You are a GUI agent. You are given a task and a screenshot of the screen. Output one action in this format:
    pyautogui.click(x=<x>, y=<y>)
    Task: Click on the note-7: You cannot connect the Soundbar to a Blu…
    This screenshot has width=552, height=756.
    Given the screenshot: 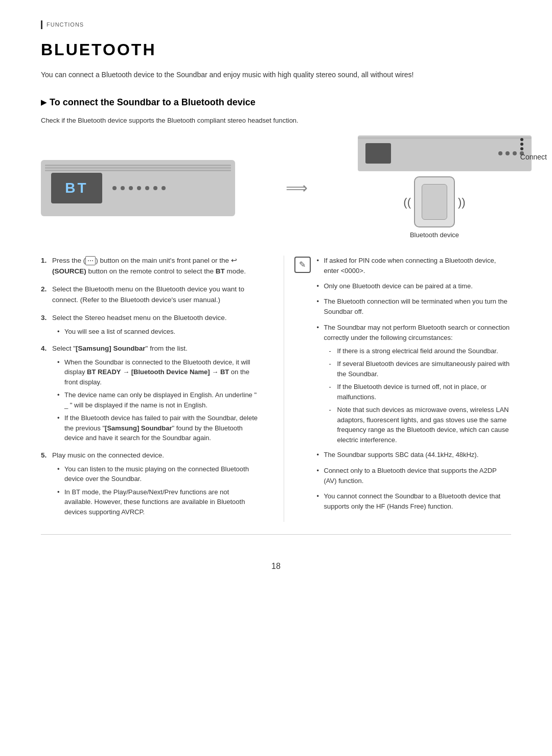 What is the action you would take?
    pyautogui.click(x=414, y=501)
    